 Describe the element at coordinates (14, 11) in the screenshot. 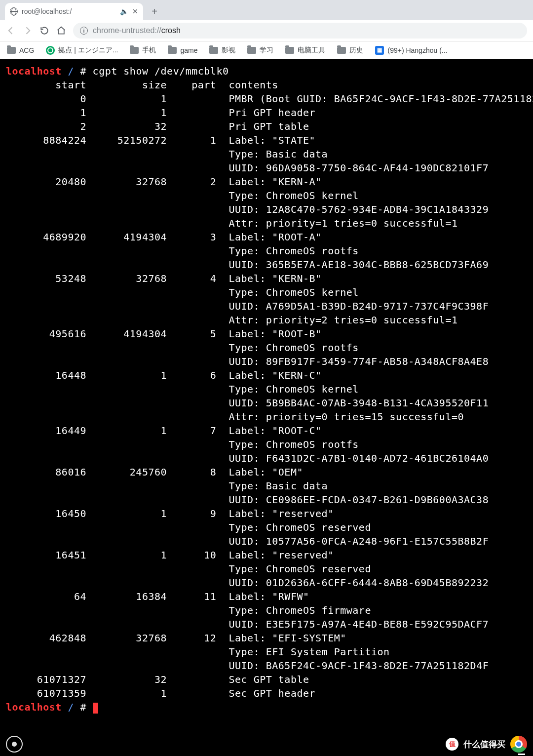

I see `globe-icon` at that location.